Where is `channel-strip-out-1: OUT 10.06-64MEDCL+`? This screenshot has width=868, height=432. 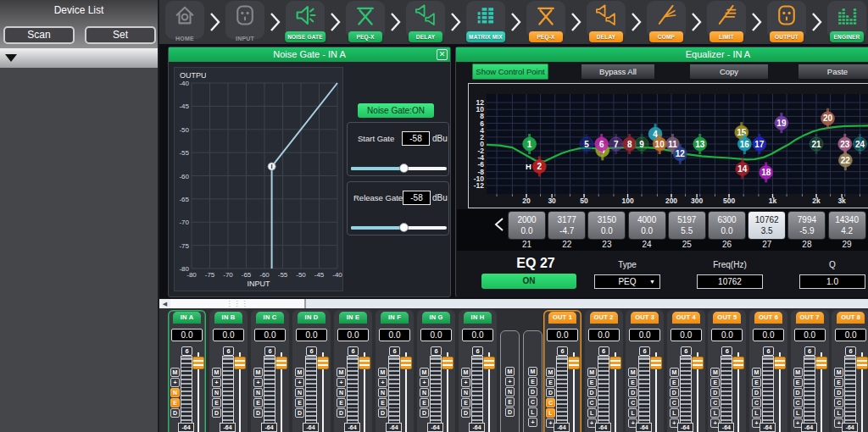
channel-strip-out-1: OUT 10.06-64MEDCL+ is located at coordinates (563, 371).